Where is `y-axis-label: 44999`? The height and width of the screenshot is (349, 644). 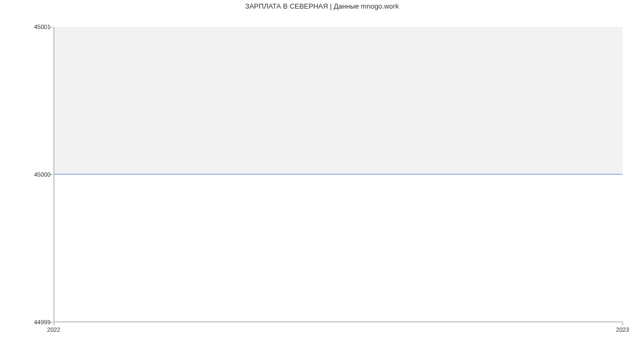 y-axis-label: 44999 is located at coordinates (42, 322).